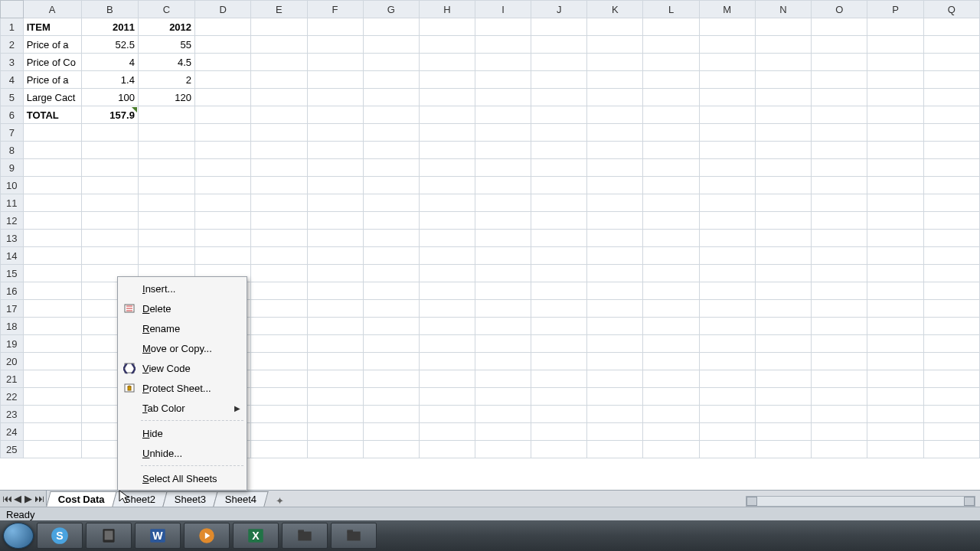 The height and width of the screenshot is (551, 980). I want to click on row-header-18: 18, so click(12, 326).